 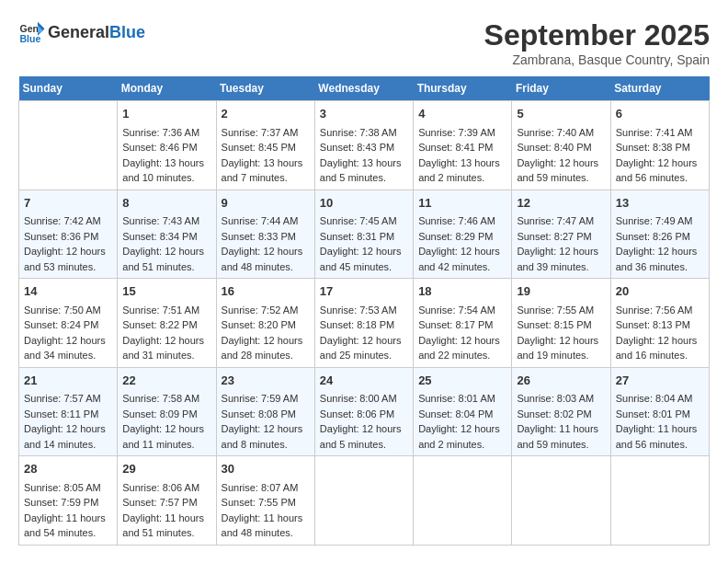 What do you see at coordinates (463, 412) in the screenshot?
I see `calendar-cell: 25Sunrise: 8:01 AMSunset: 8:04 PMDayligh…` at bounding box center [463, 412].